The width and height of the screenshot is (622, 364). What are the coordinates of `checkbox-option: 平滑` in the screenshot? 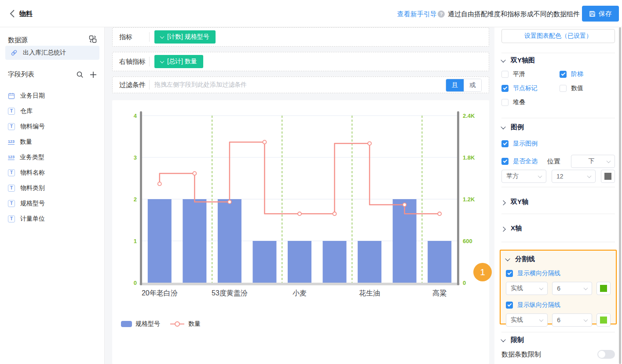 It's located at (531, 74).